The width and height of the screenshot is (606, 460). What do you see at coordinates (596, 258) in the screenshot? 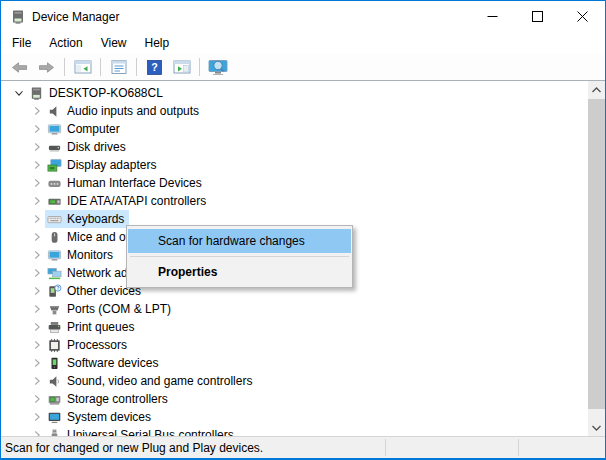
I see `vertical-scrollbar` at bounding box center [596, 258].